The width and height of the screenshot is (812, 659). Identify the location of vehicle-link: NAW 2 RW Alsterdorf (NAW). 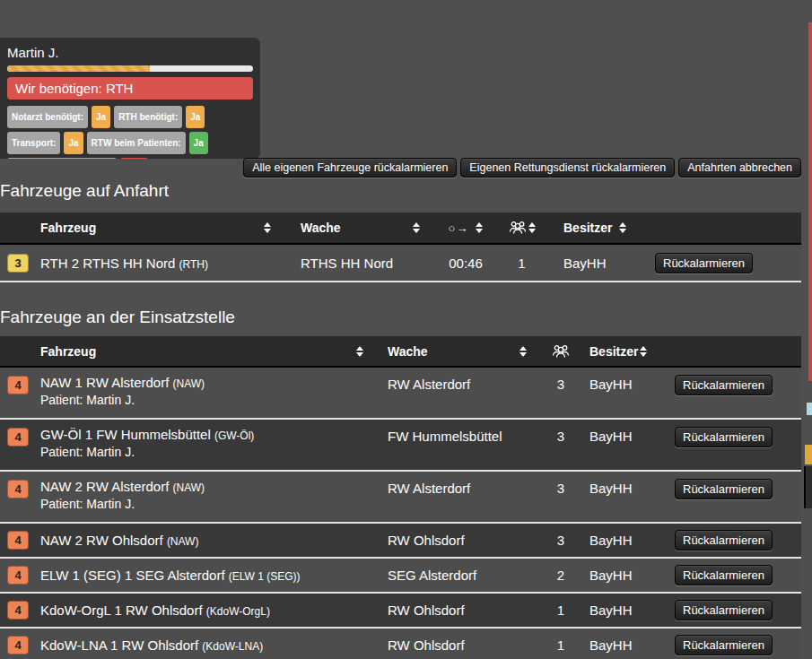
(122, 486).